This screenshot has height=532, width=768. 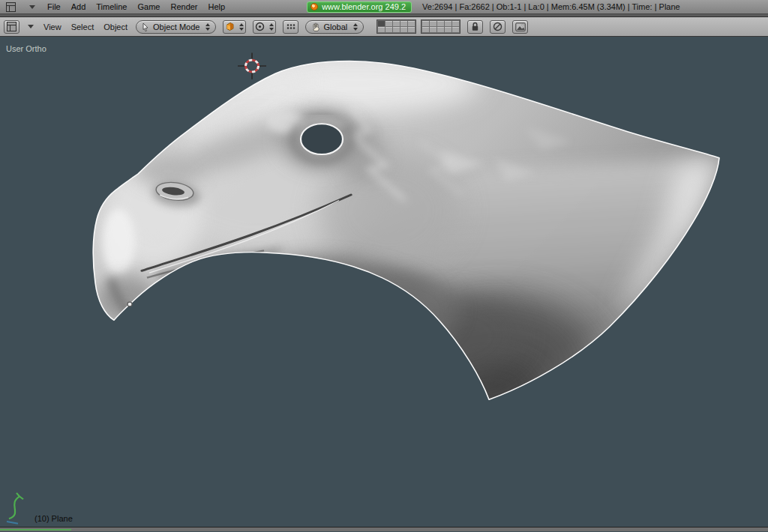 What do you see at coordinates (54, 519) in the screenshot?
I see `active-object-label: (10) Plane` at bounding box center [54, 519].